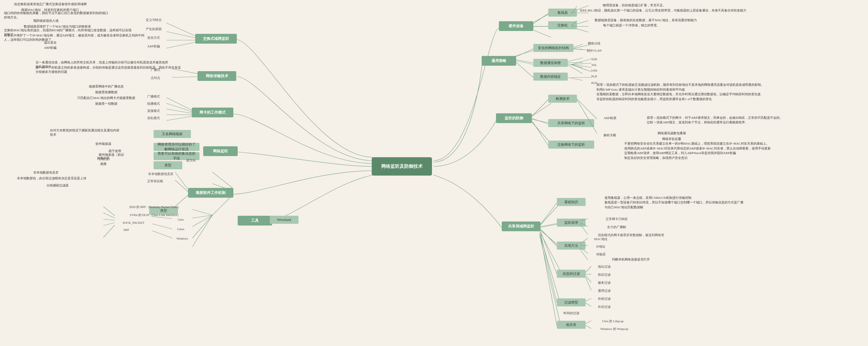 The width and height of the screenshot is (868, 346). What do you see at coordinates (614, 329) in the screenshot?
I see `node-winpcap: Windows 的 Winpcap` at bounding box center [614, 329].